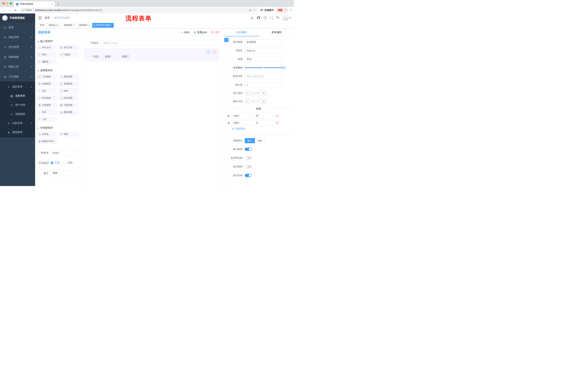  I want to click on sidebar-item-infrastructure: ▤ 基础设施, so click(18, 57).